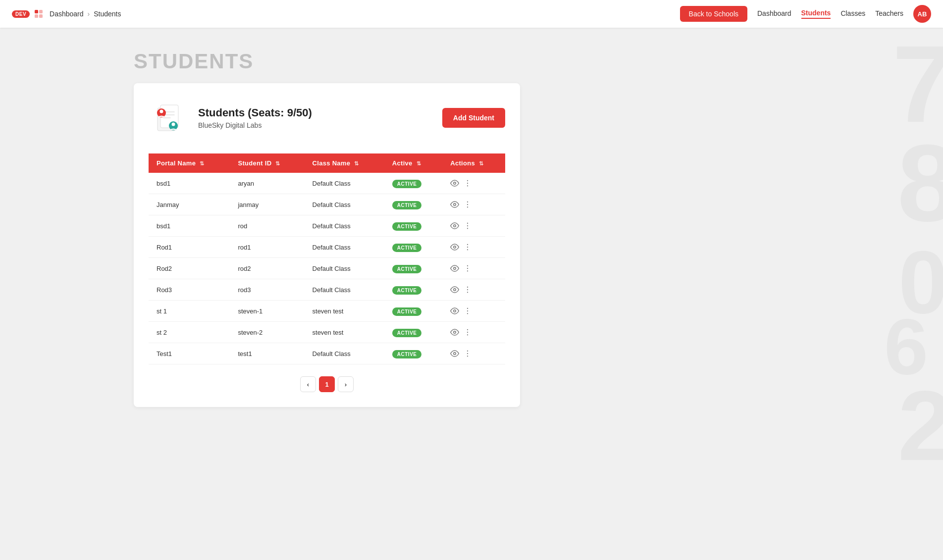 This screenshot has width=943, height=560. What do you see at coordinates (189, 354) in the screenshot?
I see `cell-portal-name: Test1` at bounding box center [189, 354].